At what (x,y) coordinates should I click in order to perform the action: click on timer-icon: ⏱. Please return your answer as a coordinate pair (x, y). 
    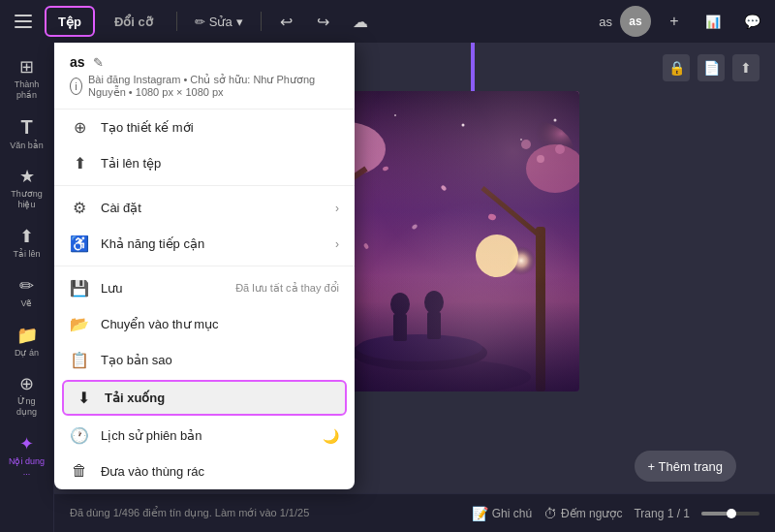
    Looking at the image, I should click on (550, 514).